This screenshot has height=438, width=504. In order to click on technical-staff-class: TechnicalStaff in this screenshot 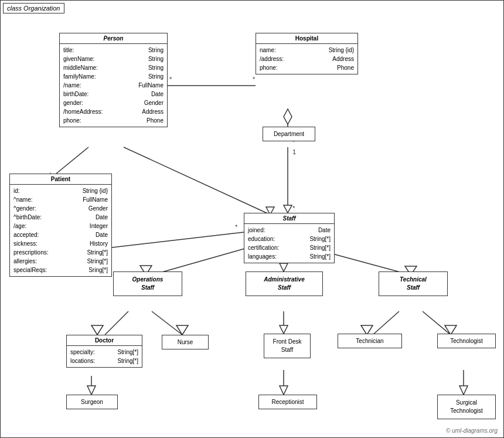, I will do `click(413, 284)`.